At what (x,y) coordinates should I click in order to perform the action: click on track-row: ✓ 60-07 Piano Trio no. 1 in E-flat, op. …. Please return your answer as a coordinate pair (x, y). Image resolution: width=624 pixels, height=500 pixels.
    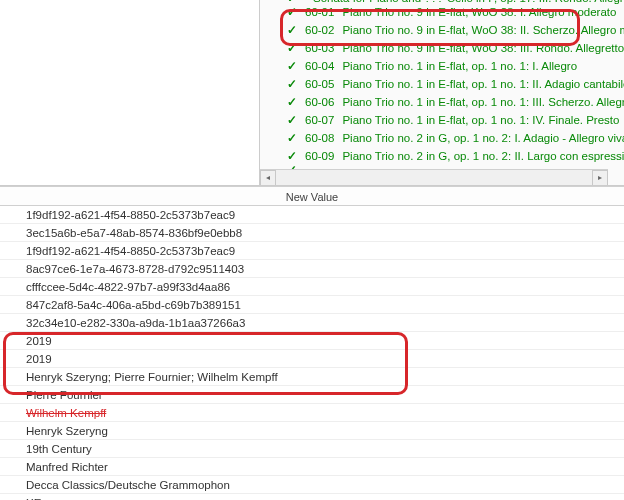
    Looking at the image, I should click on (442, 120).